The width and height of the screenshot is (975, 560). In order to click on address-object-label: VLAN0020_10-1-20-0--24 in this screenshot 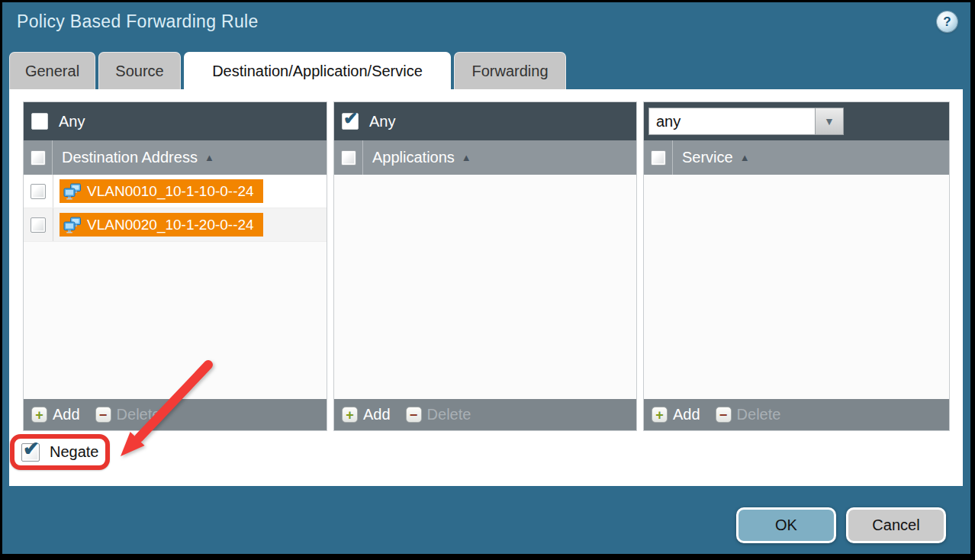, I will do `click(171, 225)`.